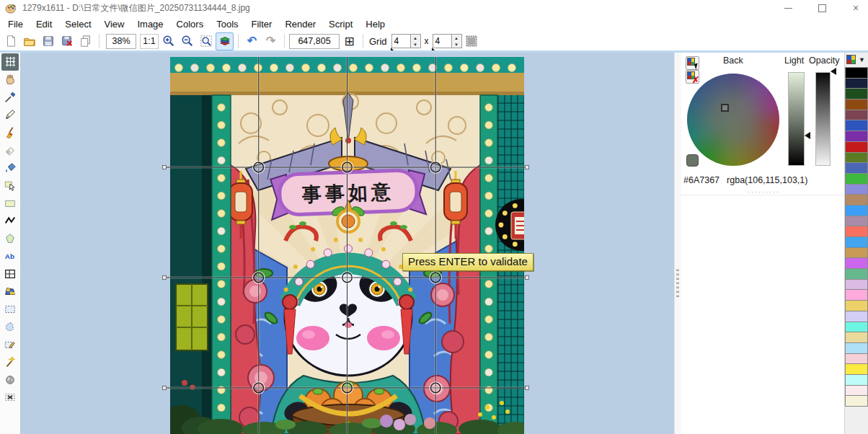  I want to click on tool-layer-grid, so click(10, 274).